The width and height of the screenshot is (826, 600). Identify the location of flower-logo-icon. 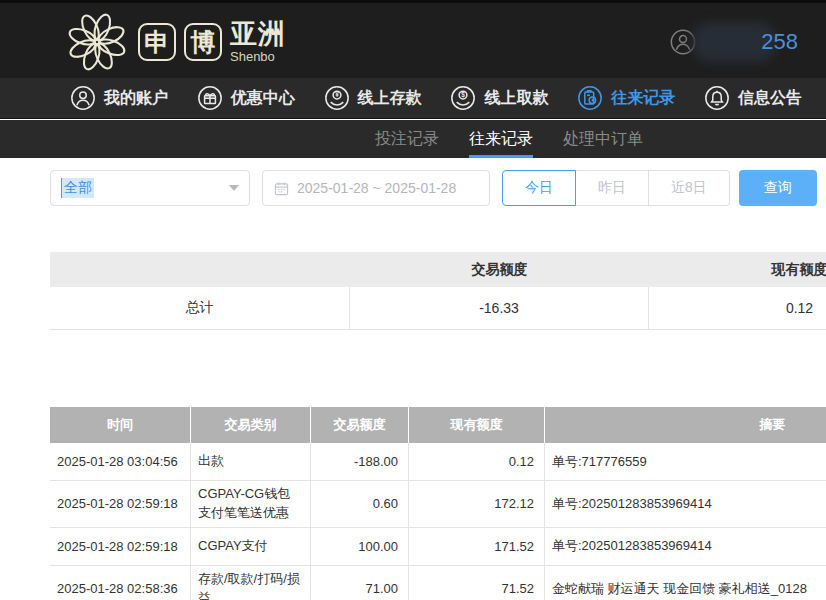
(97, 42).